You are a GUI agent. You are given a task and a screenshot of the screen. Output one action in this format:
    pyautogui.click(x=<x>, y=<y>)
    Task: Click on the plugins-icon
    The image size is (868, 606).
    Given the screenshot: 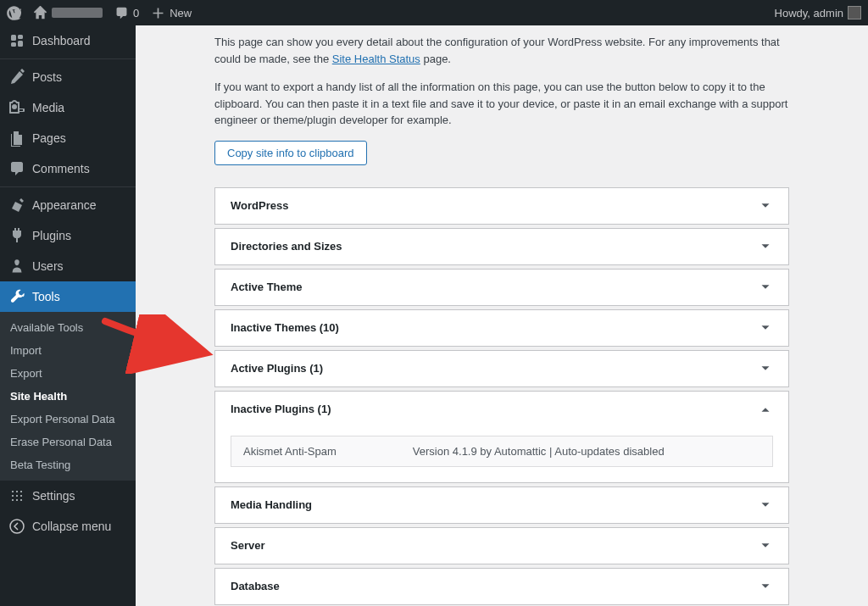 What is the action you would take?
    pyautogui.click(x=17, y=236)
    